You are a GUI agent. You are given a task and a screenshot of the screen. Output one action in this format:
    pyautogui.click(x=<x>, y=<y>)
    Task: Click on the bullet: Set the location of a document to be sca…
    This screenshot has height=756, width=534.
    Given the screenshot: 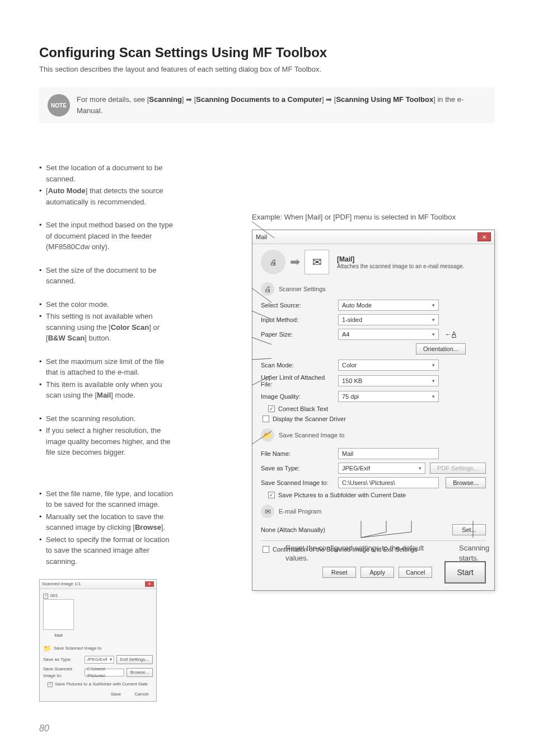 What is the action you would take?
    pyautogui.click(x=106, y=174)
    